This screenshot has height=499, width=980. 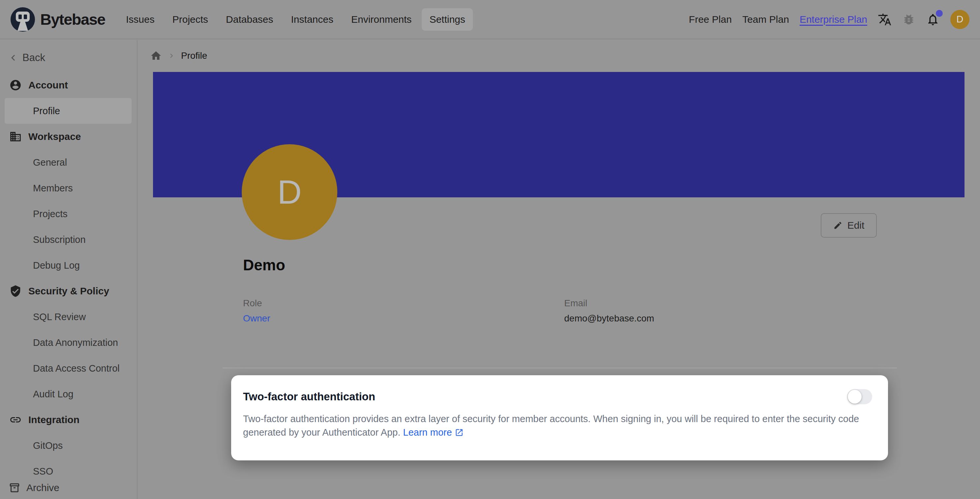 What do you see at coordinates (68, 240) in the screenshot?
I see `sidebar-item-subscription: Subscription` at bounding box center [68, 240].